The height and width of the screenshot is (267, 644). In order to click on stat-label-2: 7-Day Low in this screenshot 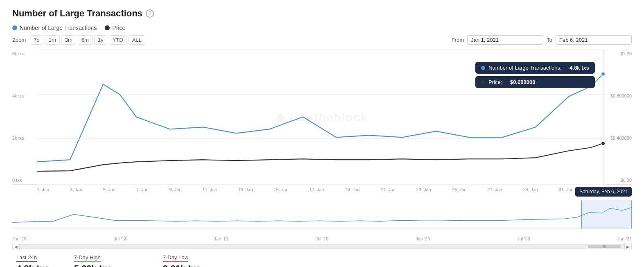, I will do `click(176, 258)`.